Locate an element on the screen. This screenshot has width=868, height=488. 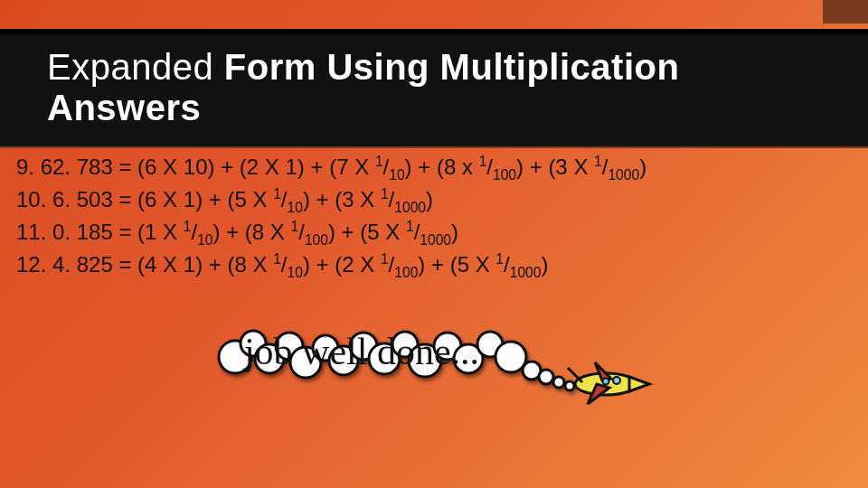
accent-bar is located at coordinates (845, 12).